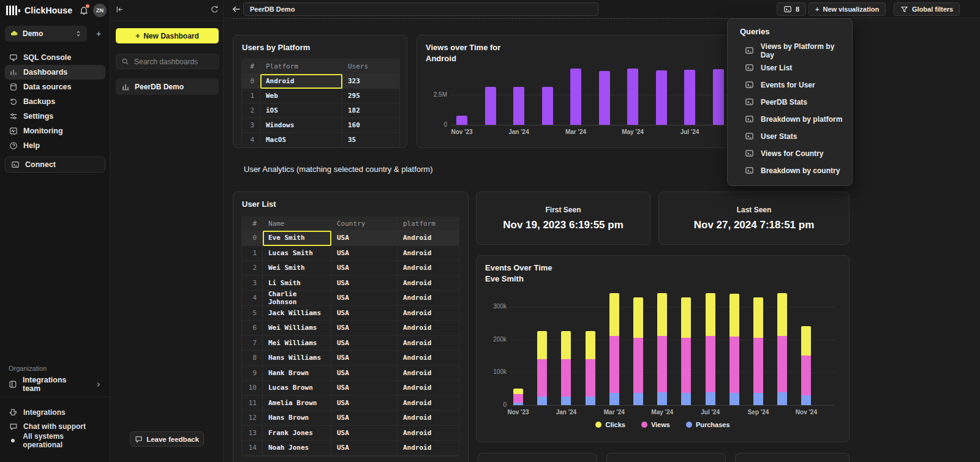  What do you see at coordinates (350, 313) in the screenshot?
I see `table-row: 5Jack WilliamsUSAAndroid` at bounding box center [350, 313].